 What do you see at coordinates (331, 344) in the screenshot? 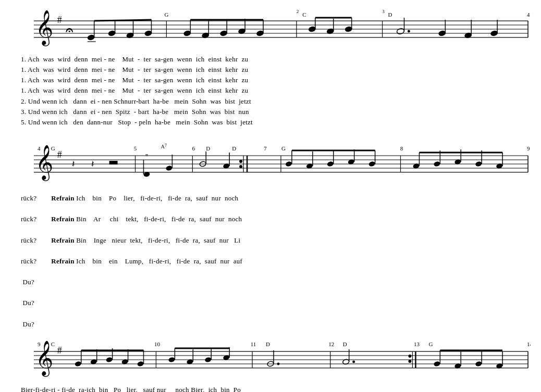
I see `svg-text: 12` at bounding box center [331, 344].